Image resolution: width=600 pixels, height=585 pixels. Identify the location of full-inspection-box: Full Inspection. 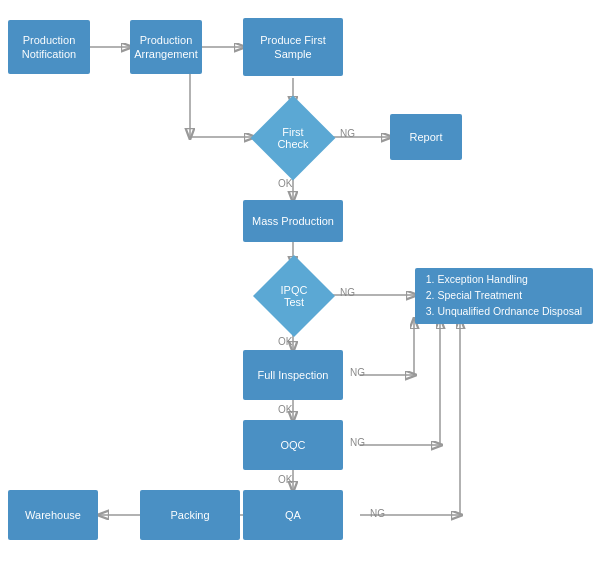
(293, 375).